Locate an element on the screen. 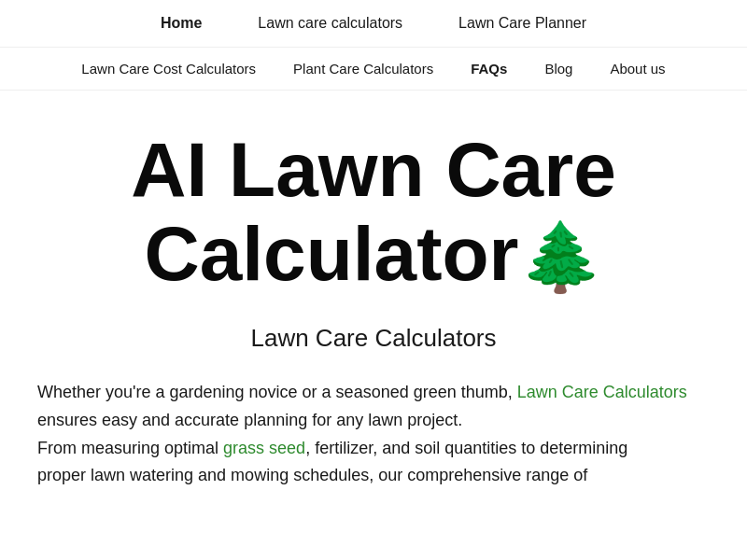  nav-about-us: About us is located at coordinates (637, 69).